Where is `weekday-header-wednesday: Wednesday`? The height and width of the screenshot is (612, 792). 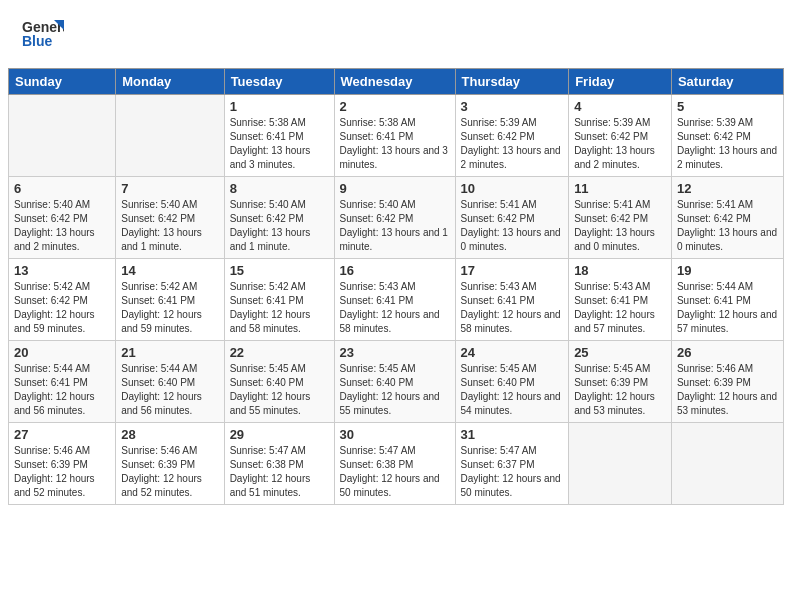
weekday-header-wednesday: Wednesday is located at coordinates (394, 82).